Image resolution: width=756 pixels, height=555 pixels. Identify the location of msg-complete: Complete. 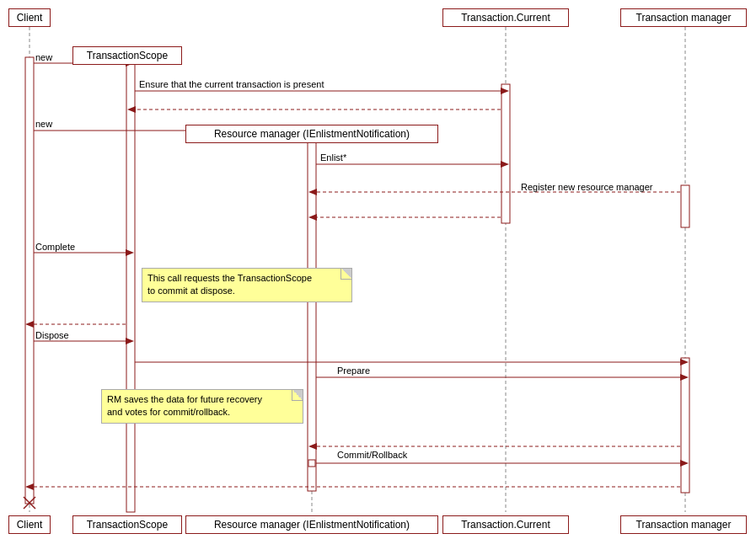
(56, 247).